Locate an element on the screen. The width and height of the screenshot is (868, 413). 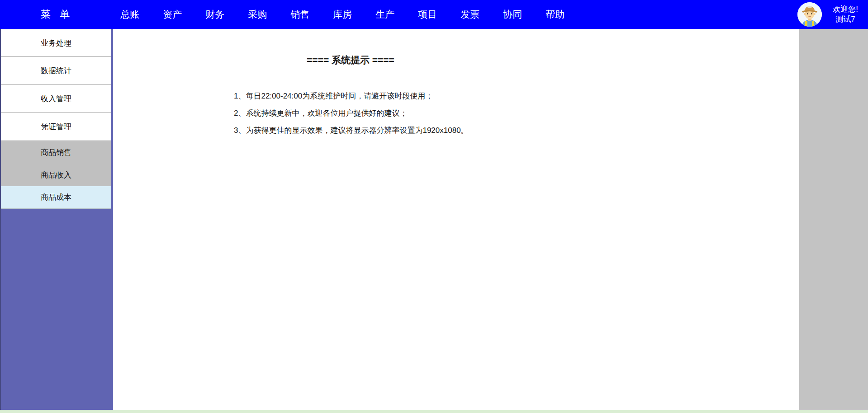
sidebar-item-data-statistics: 数据统计 is located at coordinates (56, 71).